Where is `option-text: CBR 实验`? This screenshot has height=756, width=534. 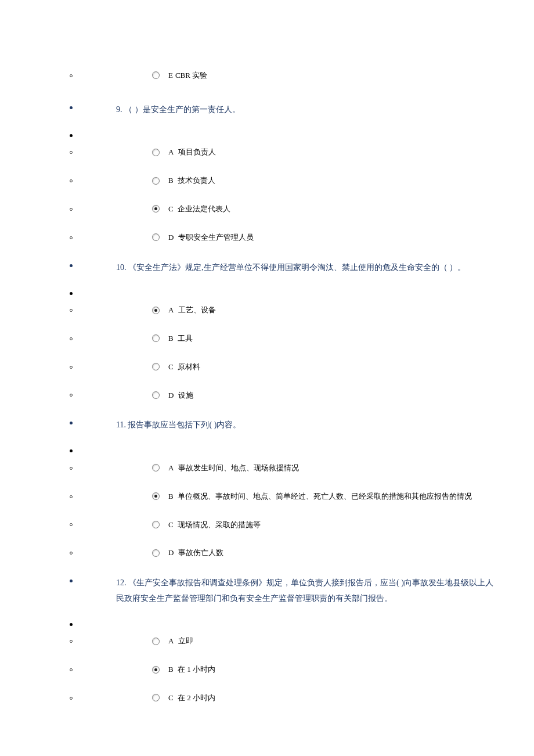 option-text: CBR 实验 is located at coordinates (192, 75).